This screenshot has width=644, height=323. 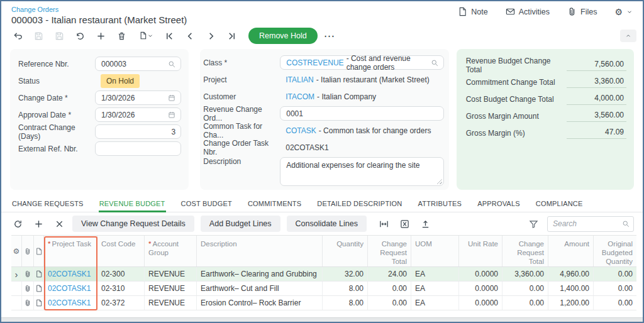 What do you see at coordinates (615, 251) in the screenshot?
I see `column-header-original-budgeted-quantity: Original Budgeted Quantity` at bounding box center [615, 251].